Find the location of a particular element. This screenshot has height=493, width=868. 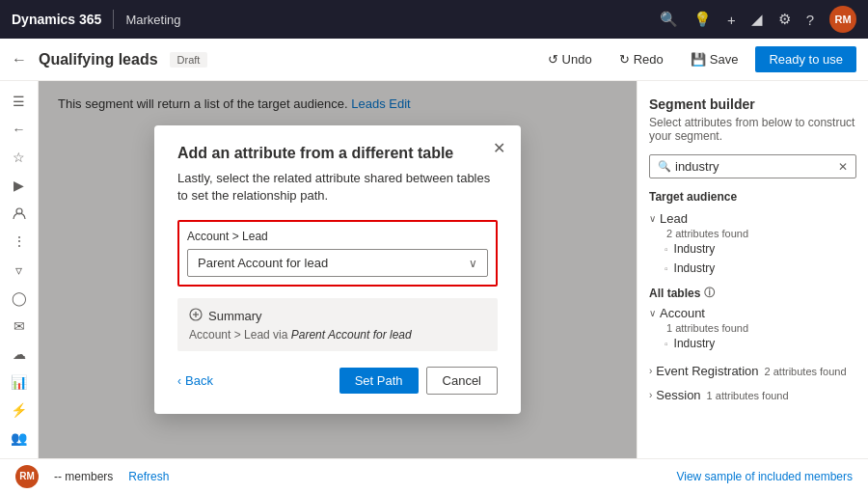

tree-item-industry-1: ▫ Industry is located at coordinates (752, 249).